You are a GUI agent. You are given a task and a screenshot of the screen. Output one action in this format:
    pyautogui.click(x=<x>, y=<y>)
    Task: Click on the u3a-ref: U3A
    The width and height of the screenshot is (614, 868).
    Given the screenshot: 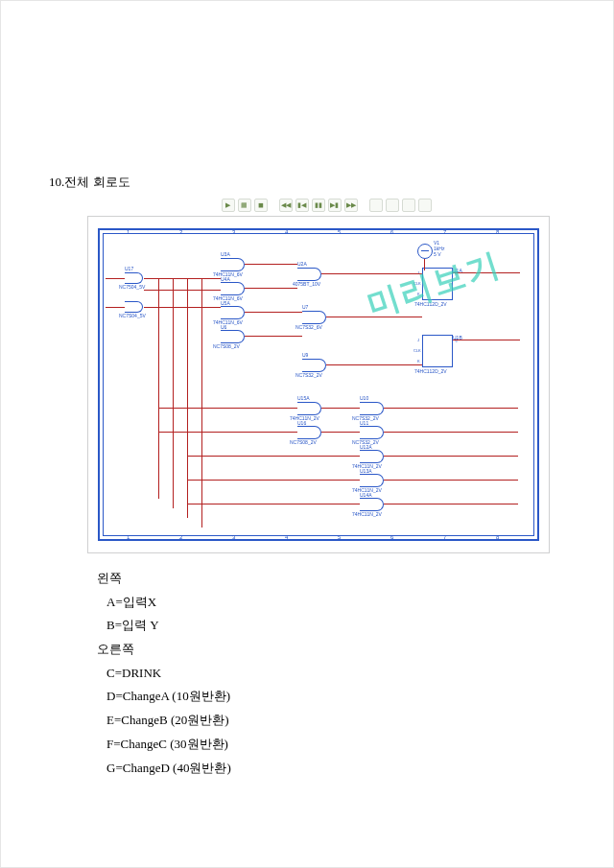 What is the action you would take?
    pyautogui.click(x=225, y=254)
    